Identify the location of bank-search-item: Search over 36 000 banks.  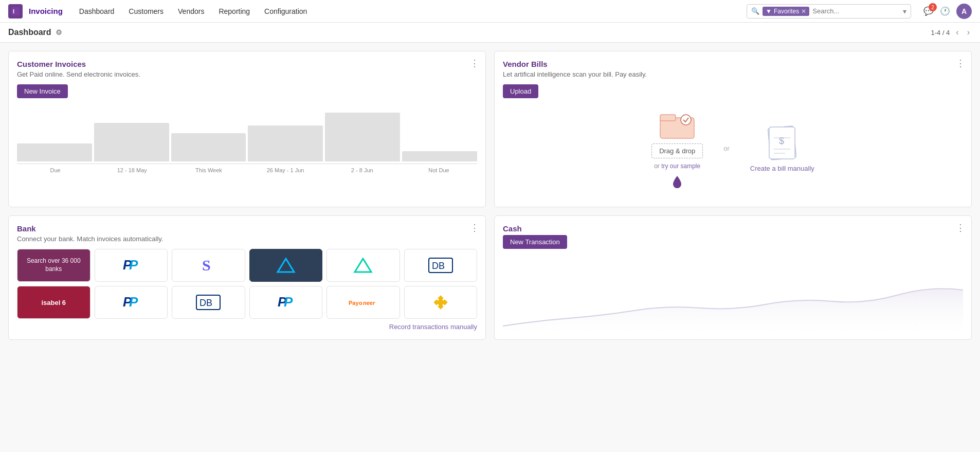
(53, 265).